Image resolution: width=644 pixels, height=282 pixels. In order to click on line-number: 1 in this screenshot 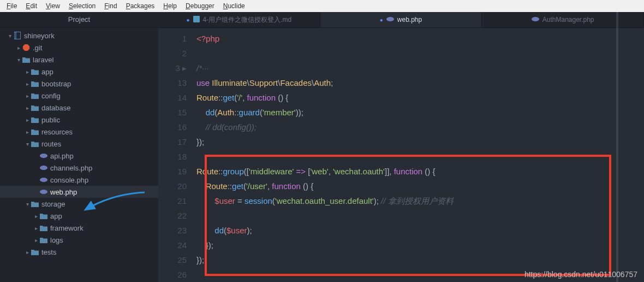, I will do `click(172, 38)`.